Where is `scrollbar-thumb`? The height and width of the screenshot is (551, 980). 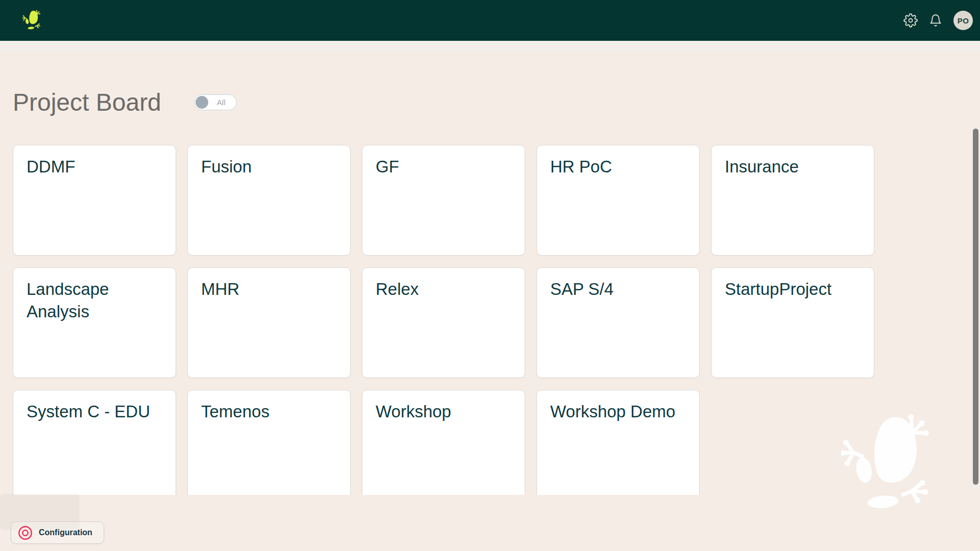 scrollbar-thumb is located at coordinates (976, 307).